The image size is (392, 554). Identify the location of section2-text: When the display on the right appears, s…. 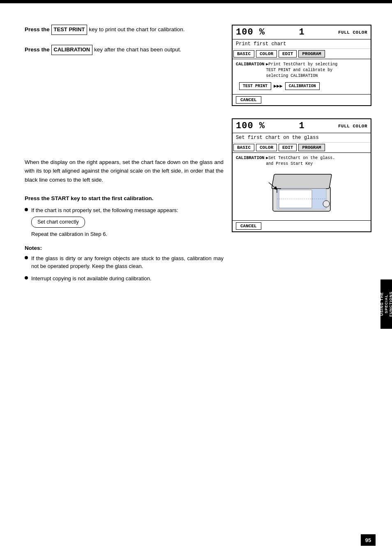
(124, 171).